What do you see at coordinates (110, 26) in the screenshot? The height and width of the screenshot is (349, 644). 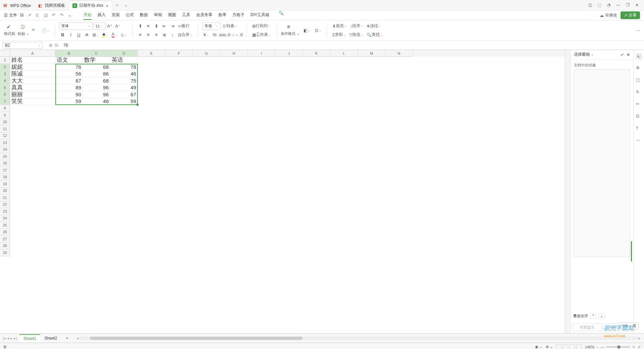 I see `increase-font-icon: A⁺` at bounding box center [110, 26].